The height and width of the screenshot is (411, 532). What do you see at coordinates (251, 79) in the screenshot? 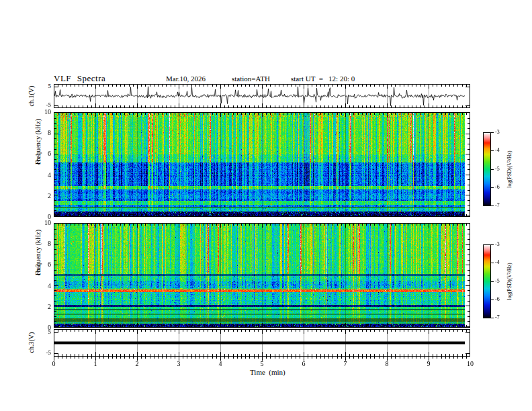
I see `figure-station: station=ATH` at bounding box center [251, 79].